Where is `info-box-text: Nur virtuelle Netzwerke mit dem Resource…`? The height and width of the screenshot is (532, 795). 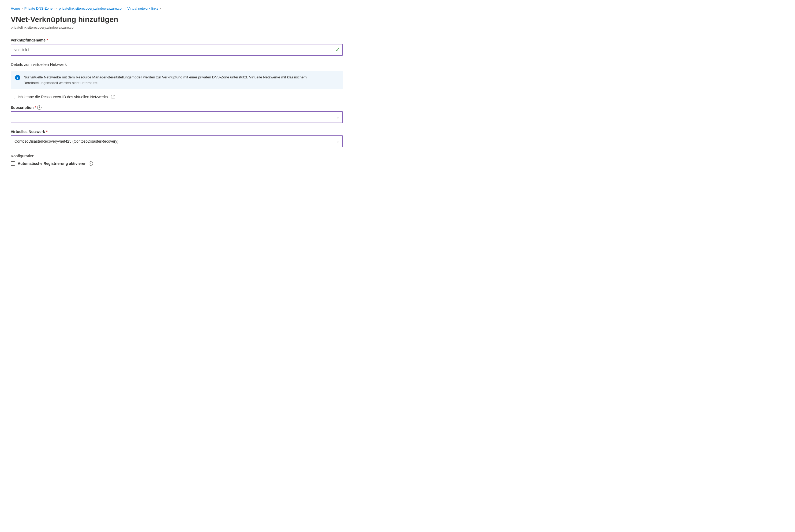 info-box-text: Nur virtuelle Netzwerke mit dem Resource… is located at coordinates (181, 80).